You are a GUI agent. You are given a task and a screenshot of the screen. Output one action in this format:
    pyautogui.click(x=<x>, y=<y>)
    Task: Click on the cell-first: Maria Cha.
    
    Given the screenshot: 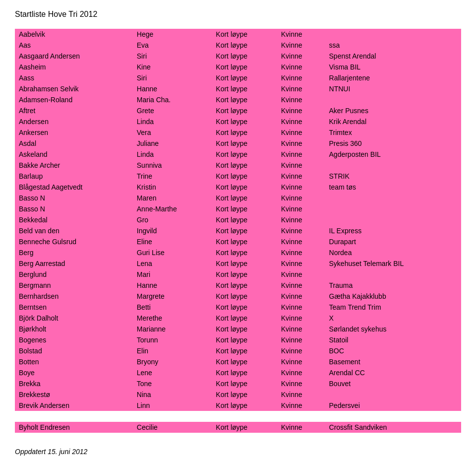 What is the action you would take?
    pyautogui.click(x=173, y=100)
    